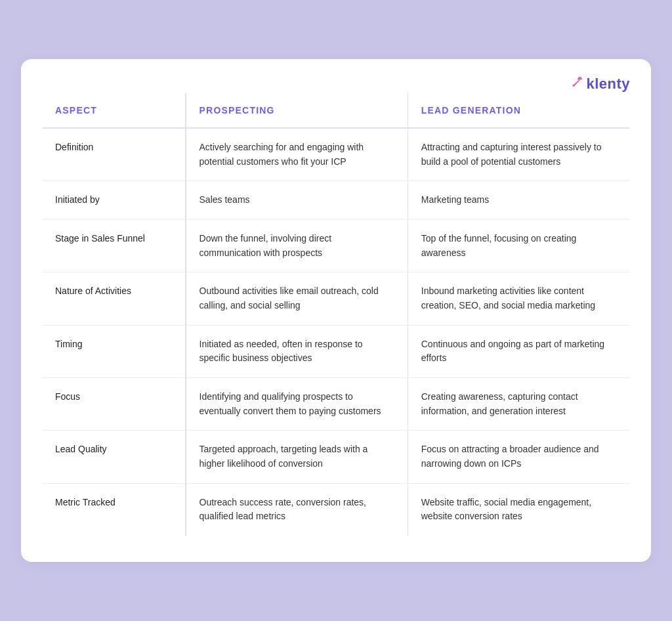 This screenshot has height=621, width=672. I want to click on cell-aspect: Definition, so click(114, 155).